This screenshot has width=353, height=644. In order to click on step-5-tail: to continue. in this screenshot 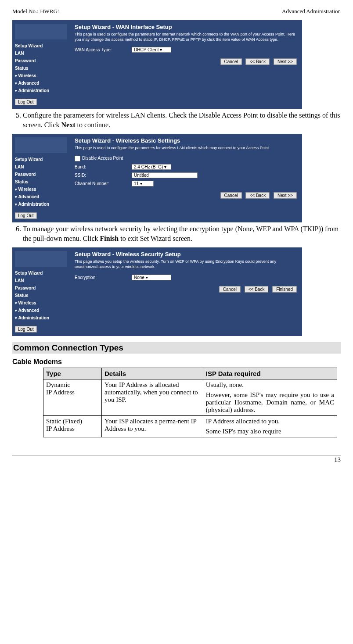, I will do `click(93, 125)`.